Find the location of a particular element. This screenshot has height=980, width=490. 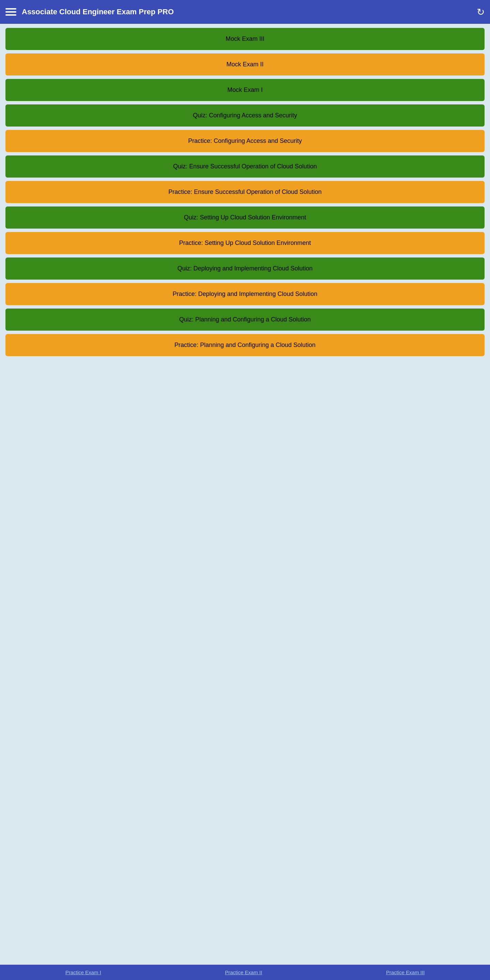

exam-button-9: Quiz: Deploying and Implementing Cloud S… is located at coordinates (245, 269).